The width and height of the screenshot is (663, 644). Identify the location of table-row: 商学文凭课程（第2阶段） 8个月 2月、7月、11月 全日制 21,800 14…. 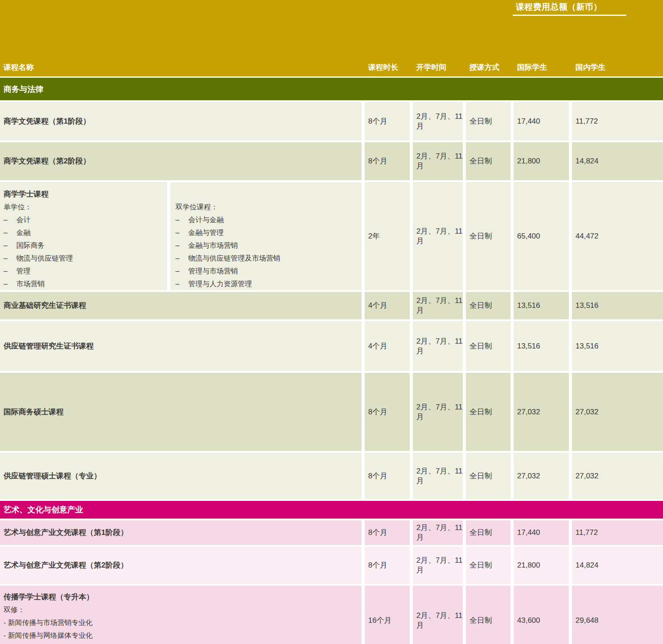
(332, 161).